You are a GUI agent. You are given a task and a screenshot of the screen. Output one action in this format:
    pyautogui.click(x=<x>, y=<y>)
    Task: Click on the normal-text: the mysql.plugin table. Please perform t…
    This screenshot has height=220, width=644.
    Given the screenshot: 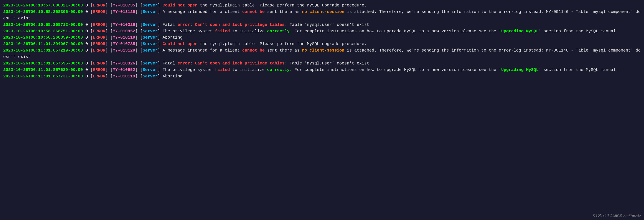 What is the action you would take?
    pyautogui.click(x=282, y=44)
    